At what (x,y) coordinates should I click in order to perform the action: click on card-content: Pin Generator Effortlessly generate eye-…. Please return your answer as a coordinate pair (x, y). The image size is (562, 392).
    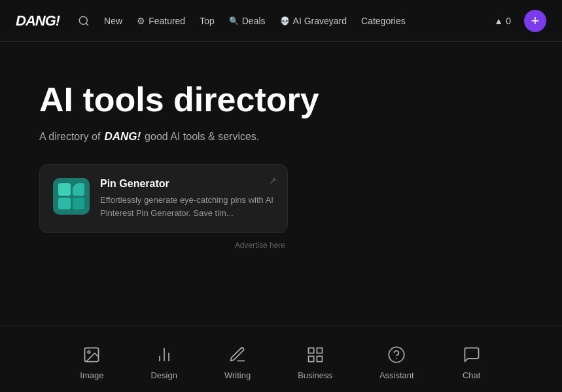
    Looking at the image, I should click on (187, 199).